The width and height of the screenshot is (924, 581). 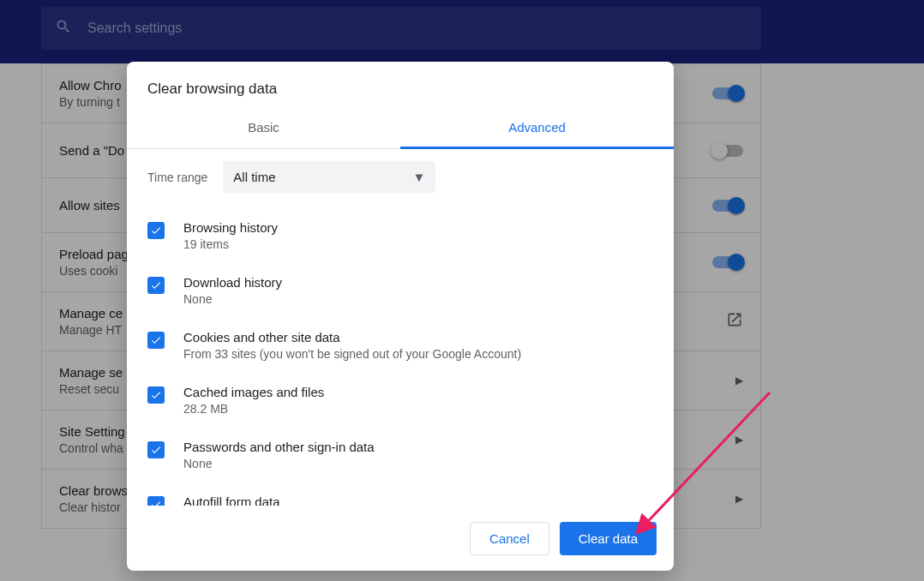 I want to click on clear-data-button: Clear data, so click(x=609, y=538).